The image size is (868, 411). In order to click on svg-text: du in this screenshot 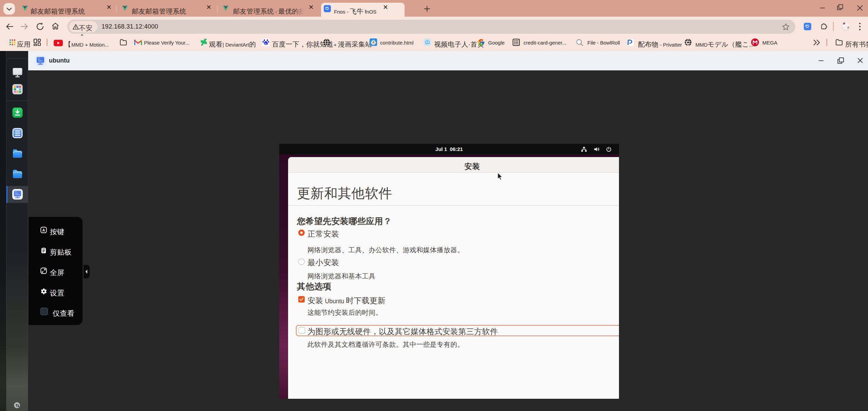, I will do `click(265, 44)`.